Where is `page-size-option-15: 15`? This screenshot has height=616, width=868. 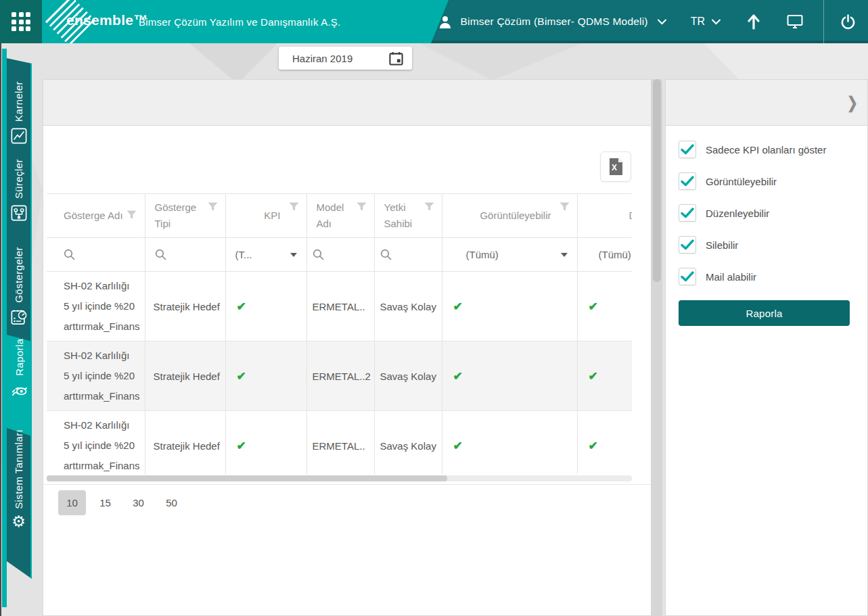 page-size-option-15: 15 is located at coordinates (106, 503).